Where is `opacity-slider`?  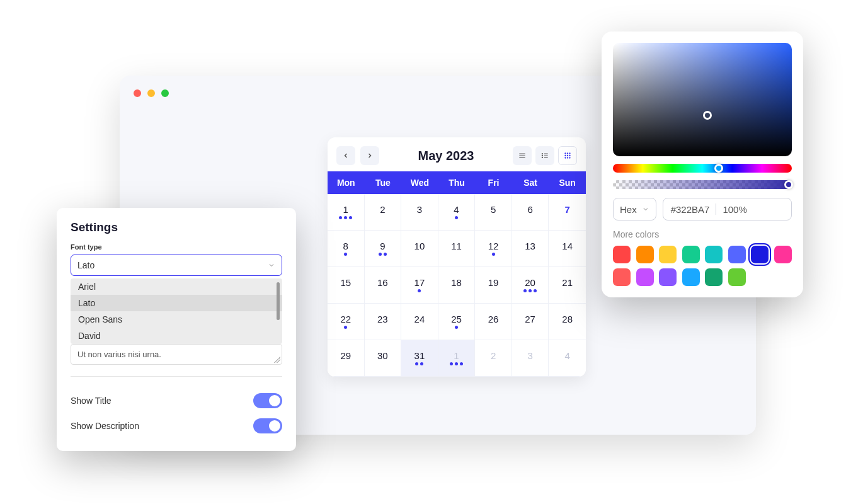
opacity-slider is located at coordinates (702, 185).